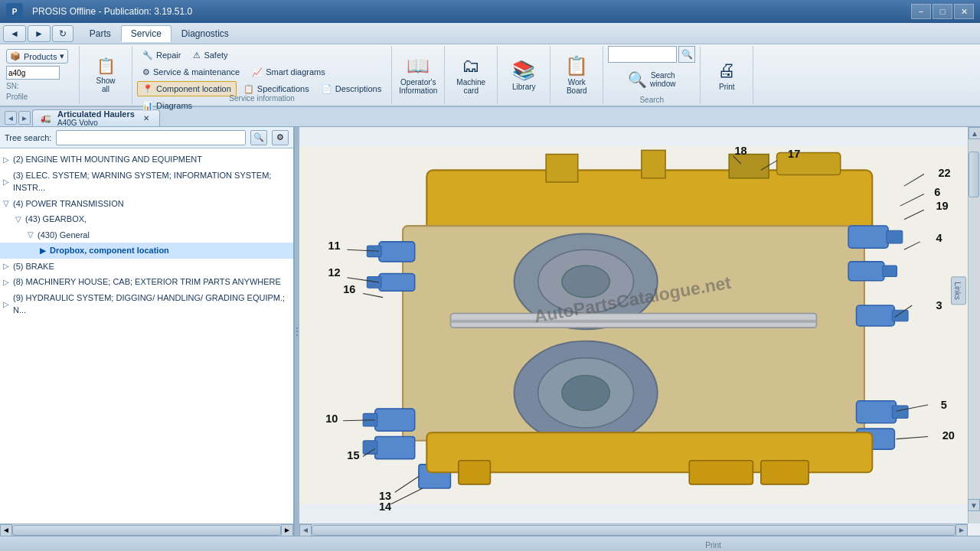 The image size is (980, 551). Describe the element at coordinates (63, 34) in the screenshot. I see `nav-refresh-button: ↻` at that location.